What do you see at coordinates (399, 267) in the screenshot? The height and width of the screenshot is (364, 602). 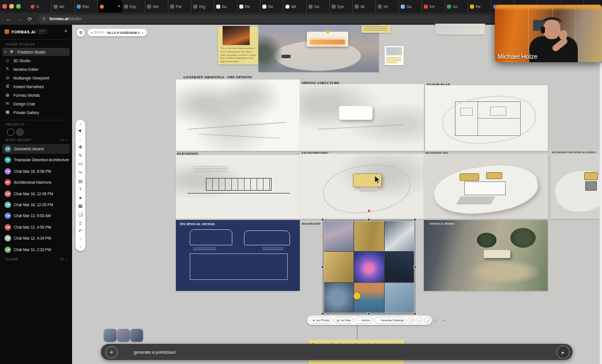 I see `moodboard-tile-dock-dark` at bounding box center [399, 267].